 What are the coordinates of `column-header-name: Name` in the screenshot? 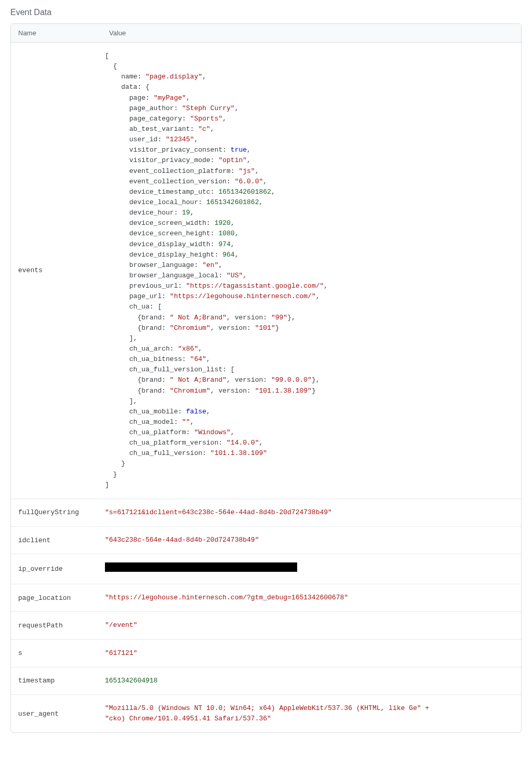 It's located at (56, 33).